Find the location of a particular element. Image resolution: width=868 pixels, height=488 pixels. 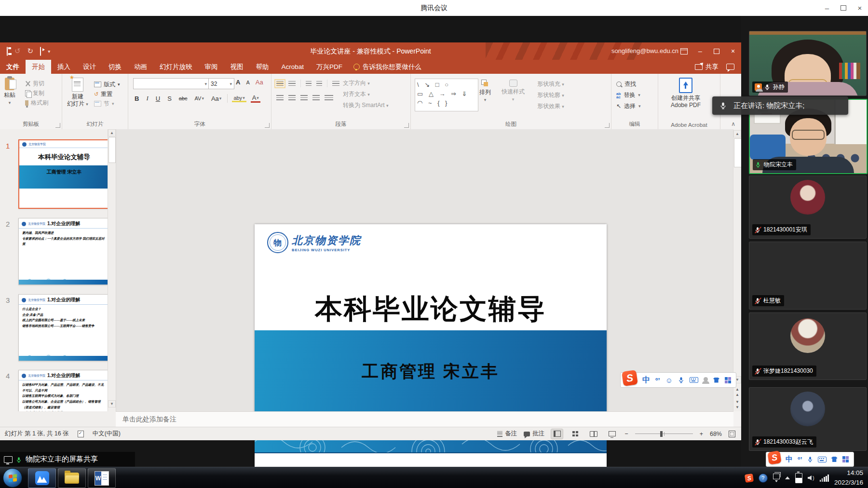

account-icon is located at coordinates (706, 380).